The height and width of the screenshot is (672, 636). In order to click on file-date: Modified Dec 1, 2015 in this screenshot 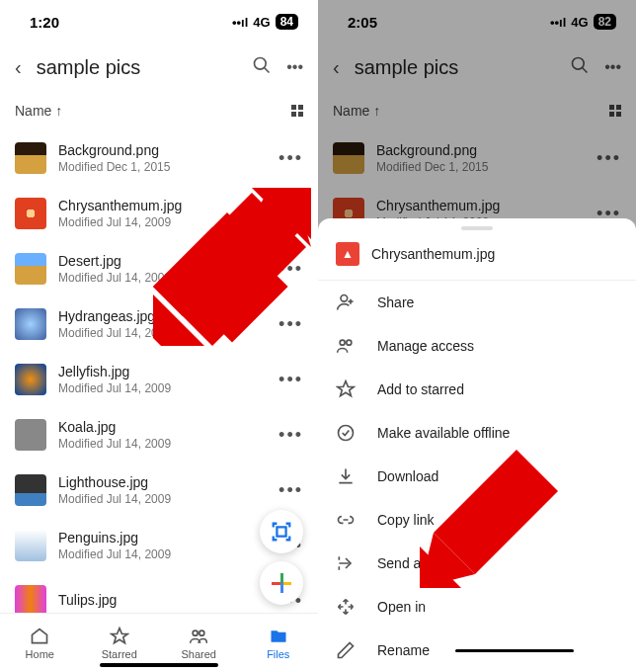, I will do `click(162, 167)`.